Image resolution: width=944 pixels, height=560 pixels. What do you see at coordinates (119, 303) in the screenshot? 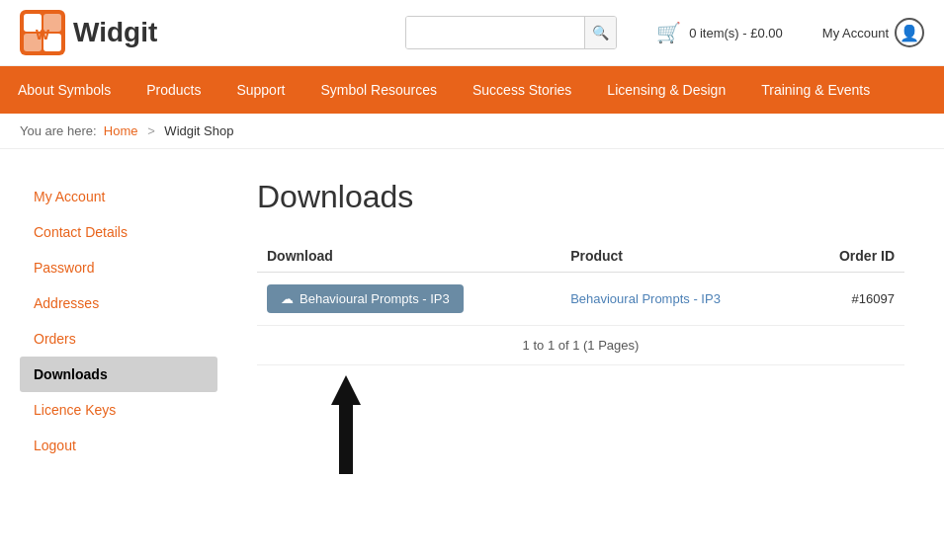
I see `sidebar-item-addresses: Addresses` at bounding box center [119, 303].